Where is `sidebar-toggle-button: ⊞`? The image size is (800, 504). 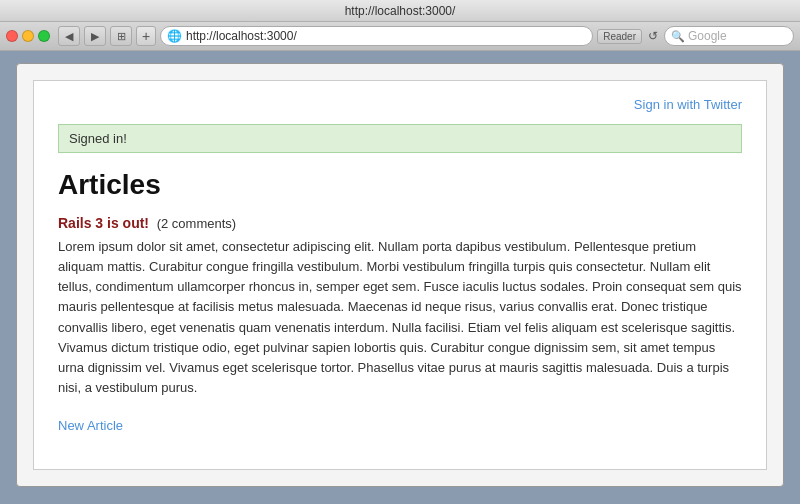
sidebar-toggle-button: ⊞ is located at coordinates (121, 36).